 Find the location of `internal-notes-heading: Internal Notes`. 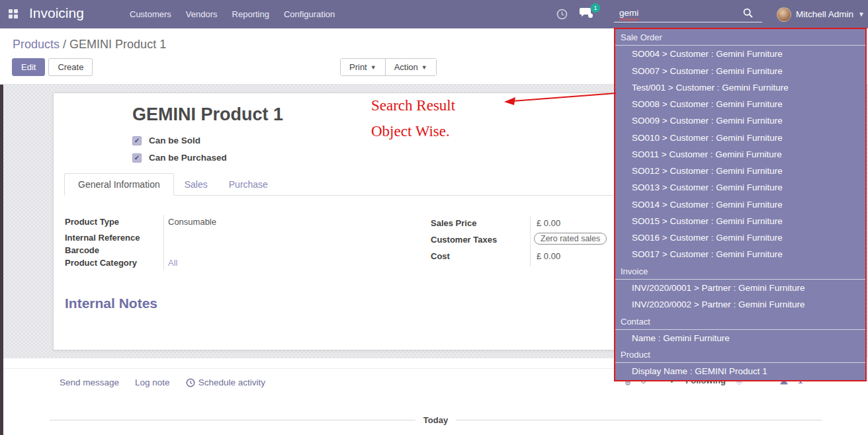

internal-notes-heading: Internal Notes is located at coordinates (111, 303).